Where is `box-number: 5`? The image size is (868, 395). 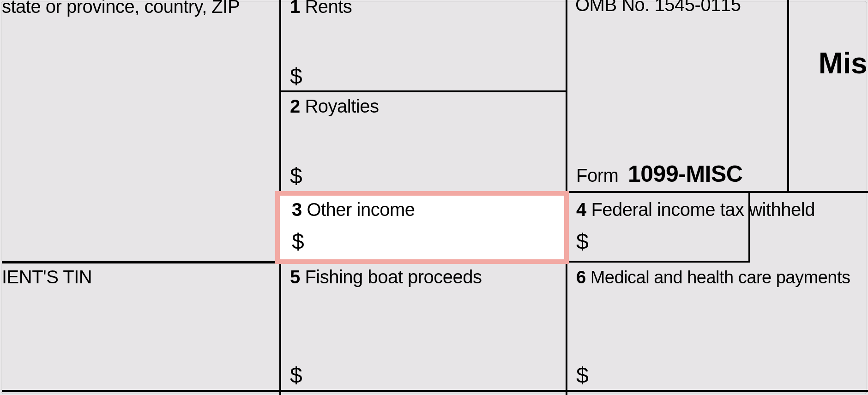 box-number: 5 is located at coordinates (295, 277).